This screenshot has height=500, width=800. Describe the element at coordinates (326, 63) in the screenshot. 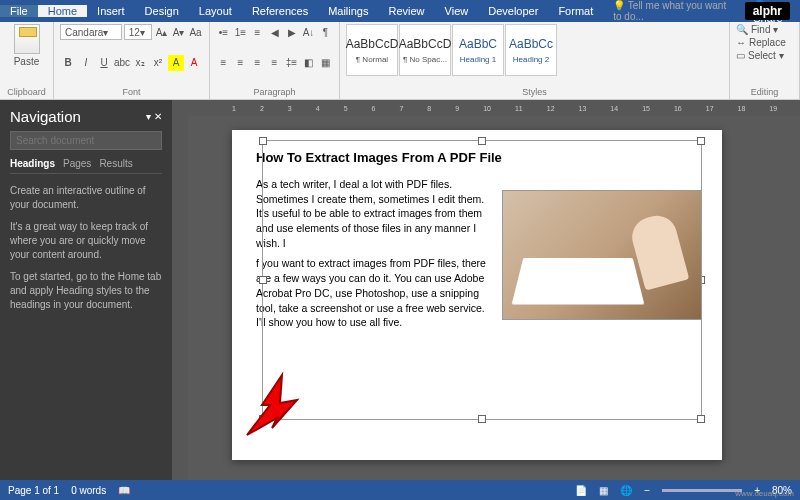

I see `borders-button: ▦` at that location.